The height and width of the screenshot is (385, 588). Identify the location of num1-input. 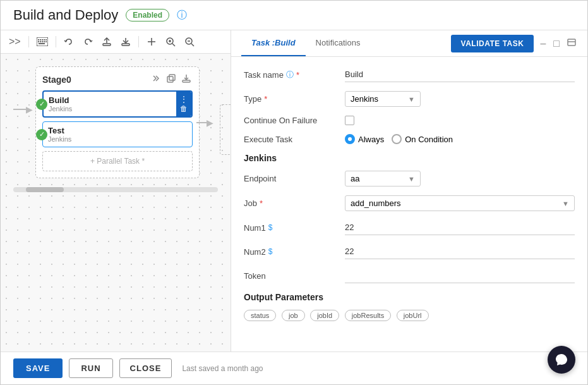
(460, 228).